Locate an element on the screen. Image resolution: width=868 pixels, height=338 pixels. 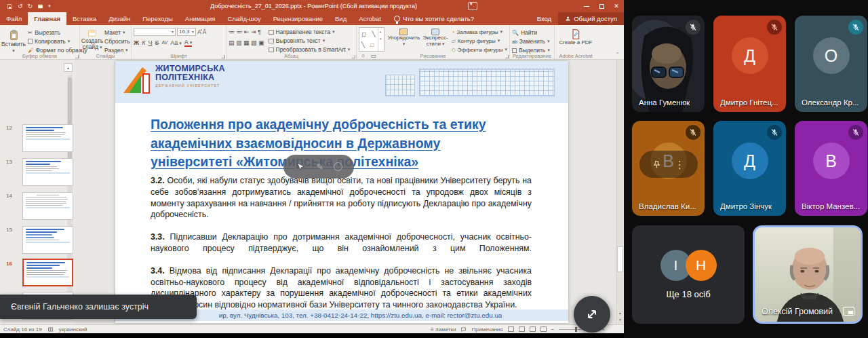
bold-button: Ж is located at coordinates (136, 43).